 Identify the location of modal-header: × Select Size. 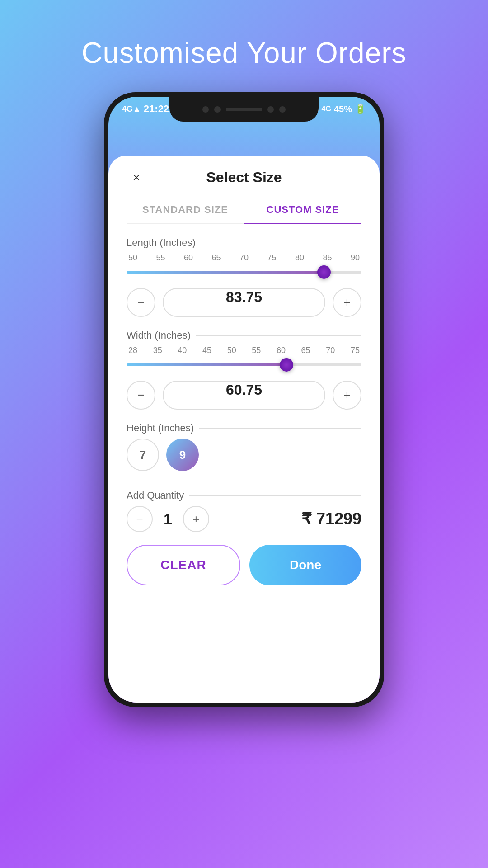
(244, 177).